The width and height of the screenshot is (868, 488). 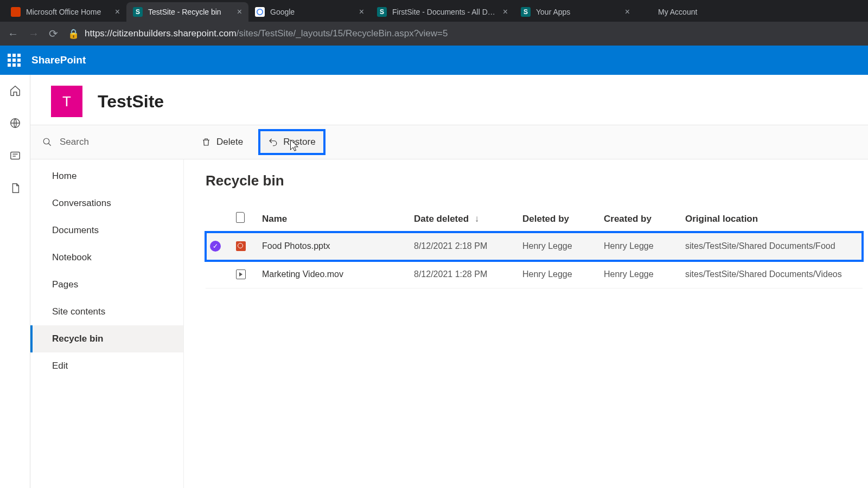 I want to click on tab-title: Microsoft Office Home, so click(x=68, y=12).